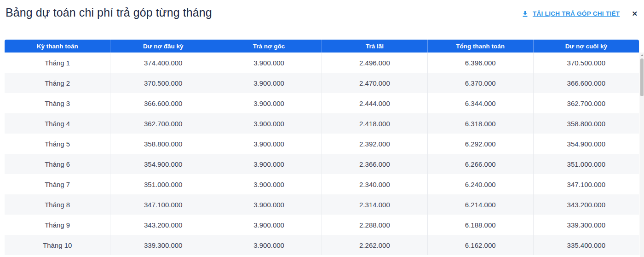  I want to click on table-row: Tháng 6354.900.0003.900.0002.366.0006.26…, so click(322, 164).